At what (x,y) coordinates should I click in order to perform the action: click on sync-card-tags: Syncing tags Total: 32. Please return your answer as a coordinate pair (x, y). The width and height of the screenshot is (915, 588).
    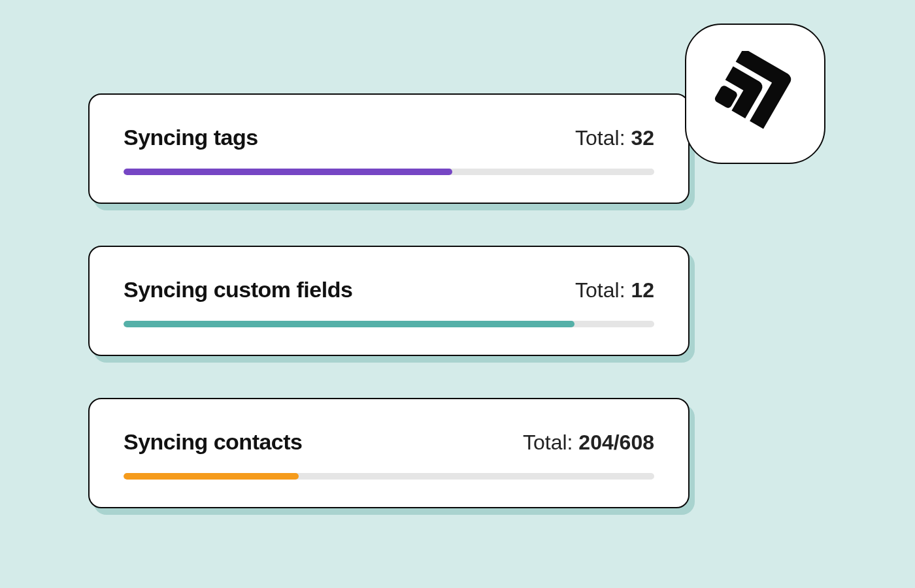
    Looking at the image, I should click on (389, 149).